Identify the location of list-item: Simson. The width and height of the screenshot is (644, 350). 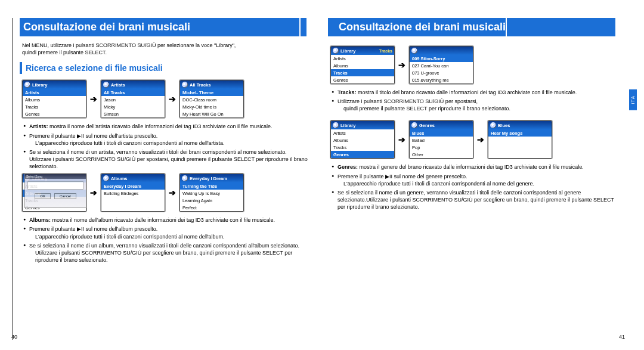
(133, 114).